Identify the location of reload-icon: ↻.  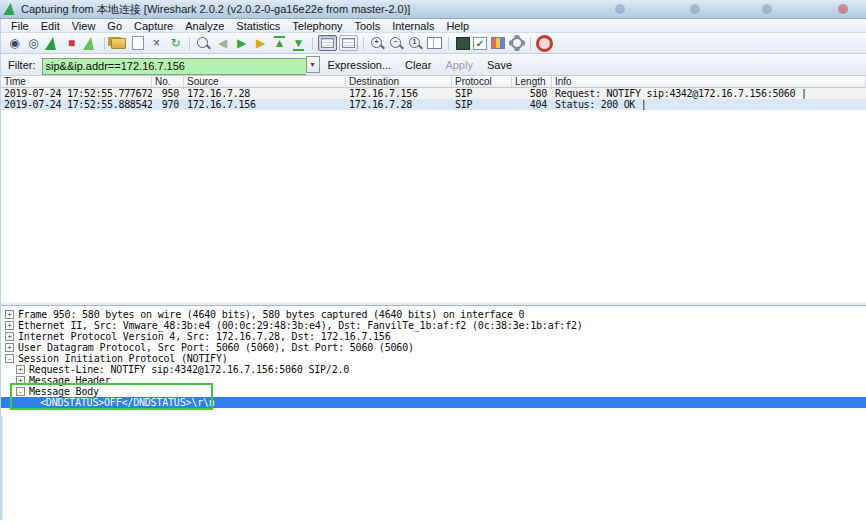
(176, 44).